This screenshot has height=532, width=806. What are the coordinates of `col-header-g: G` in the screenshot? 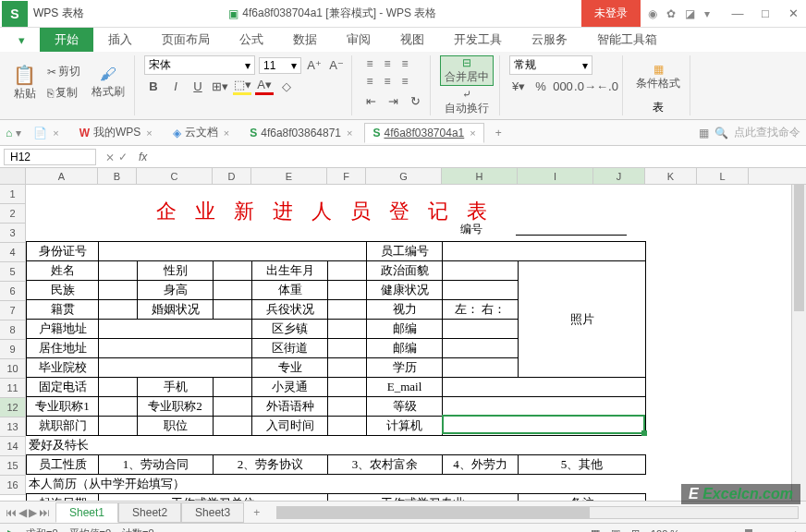 It's located at (404, 175).